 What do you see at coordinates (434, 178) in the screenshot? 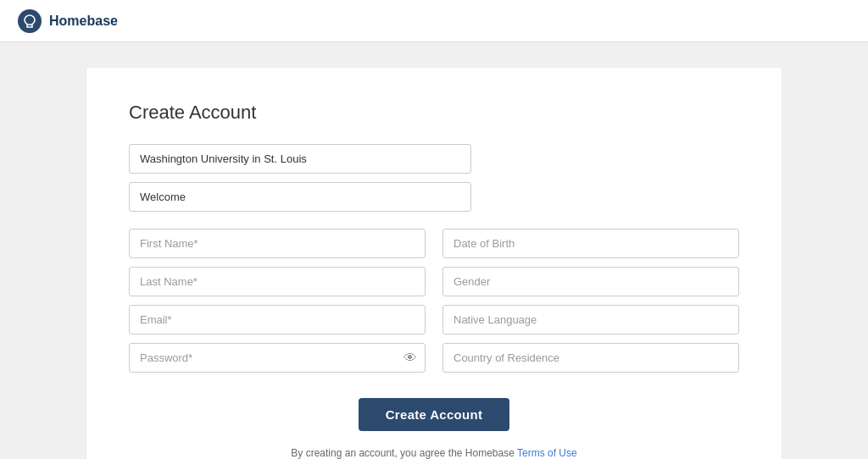
I see `top-fields` at bounding box center [434, 178].